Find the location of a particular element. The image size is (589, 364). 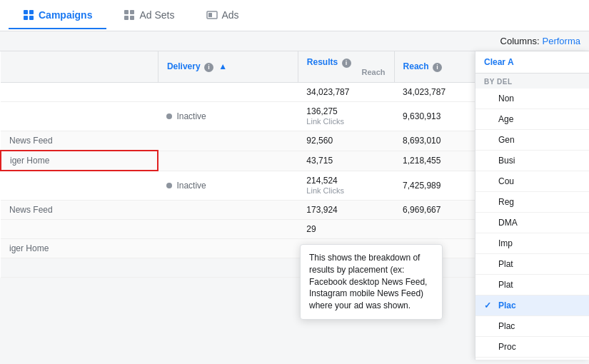

columns-value: Performa is located at coordinates (561, 41).